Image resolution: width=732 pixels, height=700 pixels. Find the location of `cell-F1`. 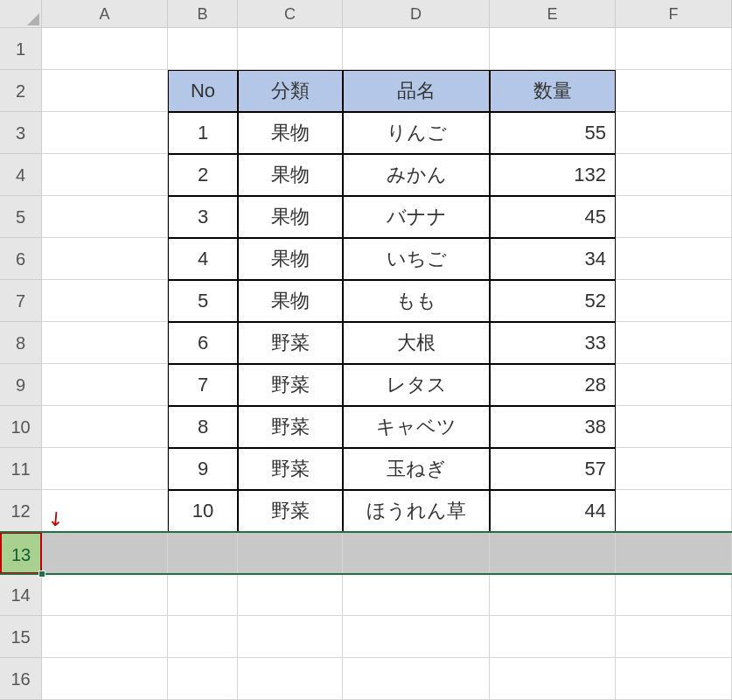

cell-F1 is located at coordinates (673, 49).